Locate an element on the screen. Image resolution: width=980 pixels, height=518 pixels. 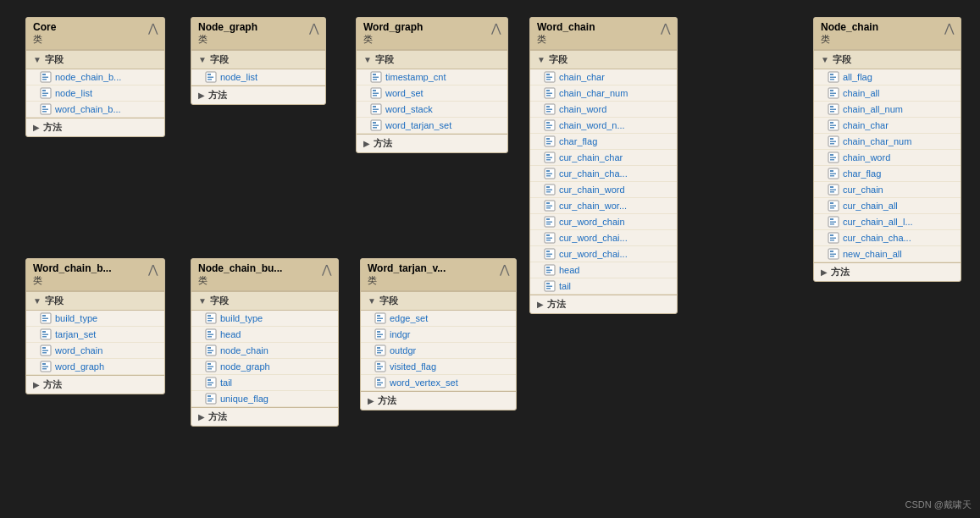
field-item: indgr is located at coordinates (439, 335).